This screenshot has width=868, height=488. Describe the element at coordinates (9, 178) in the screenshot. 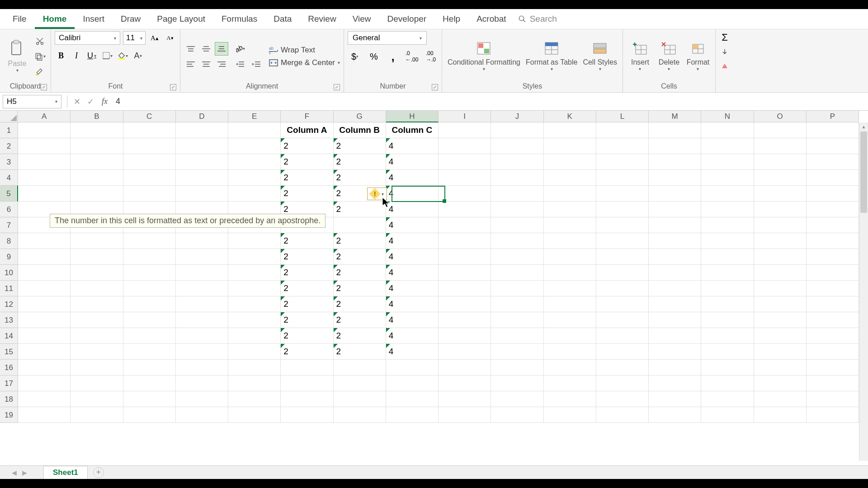

I see `row-header-4: 4` at that location.